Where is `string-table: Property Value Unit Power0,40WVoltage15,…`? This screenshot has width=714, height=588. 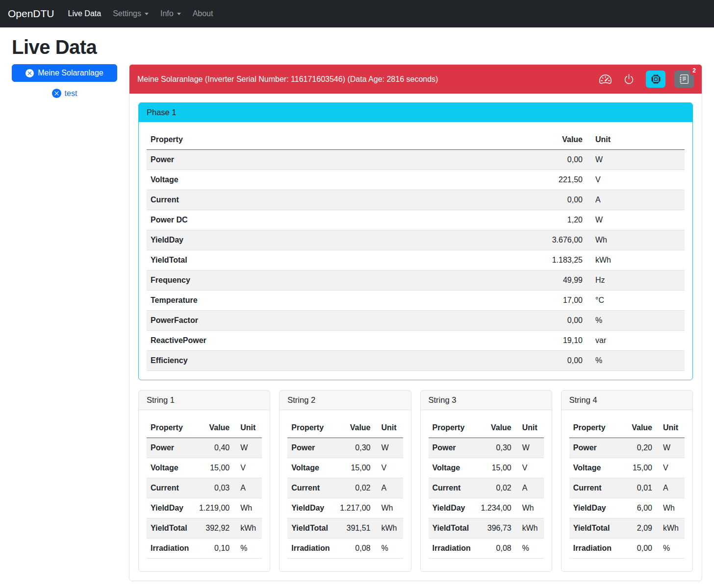 string-table: Property Value Unit Power0,40WVoltage15,… is located at coordinates (204, 488).